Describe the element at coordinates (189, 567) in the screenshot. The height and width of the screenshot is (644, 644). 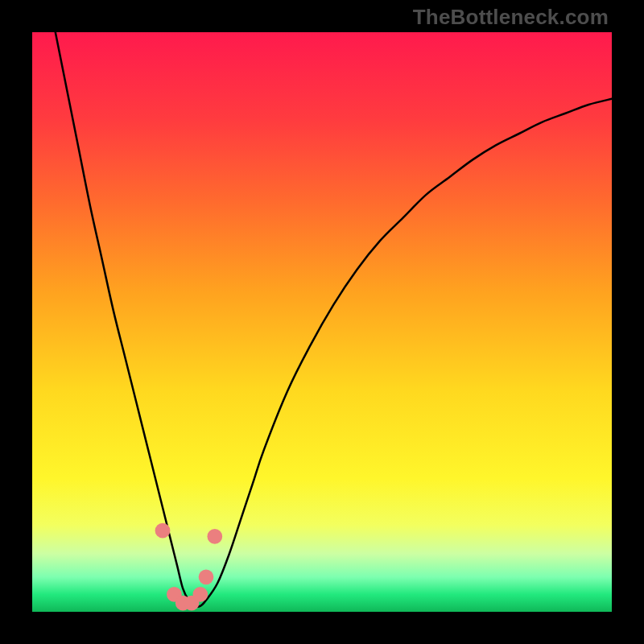
I see `highlight-dots` at that location.